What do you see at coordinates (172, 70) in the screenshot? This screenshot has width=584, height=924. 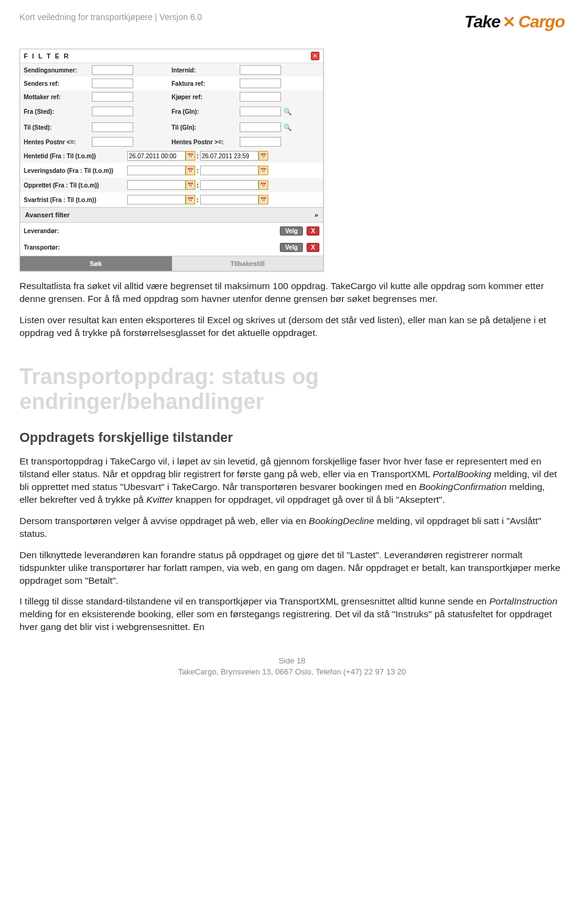 I see `filter-row: Sendingsnummer: Internid:` at bounding box center [172, 70].